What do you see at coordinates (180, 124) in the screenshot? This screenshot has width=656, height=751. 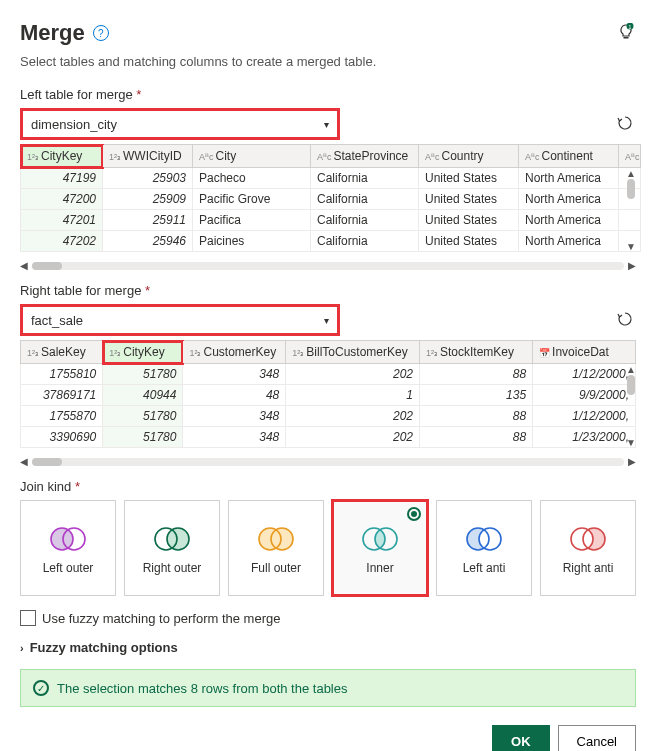 I see `left-table-select: dimension_city▾` at bounding box center [180, 124].